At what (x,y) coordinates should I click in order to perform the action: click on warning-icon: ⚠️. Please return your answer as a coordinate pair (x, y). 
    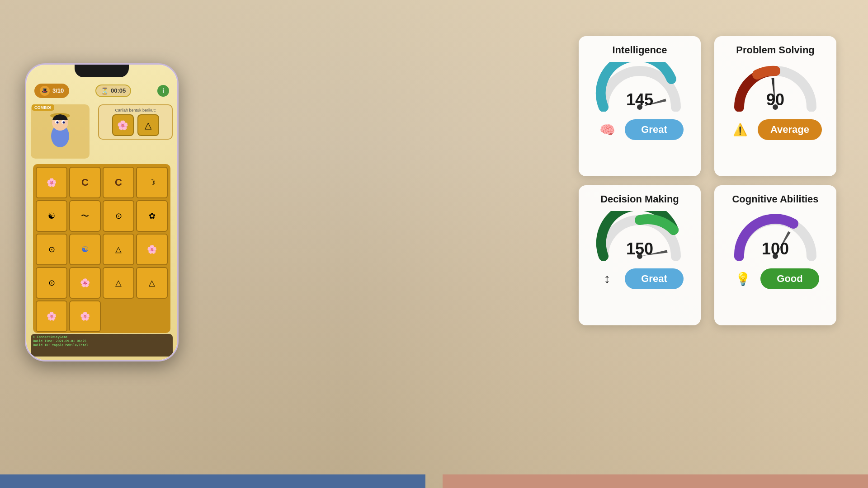
    Looking at the image, I should click on (740, 130).